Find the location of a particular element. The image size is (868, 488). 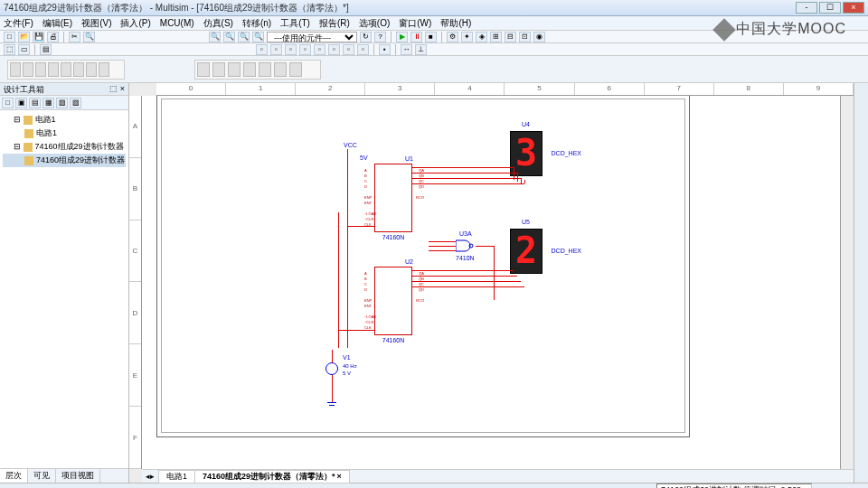

new-icon: □ is located at coordinates (9, 37).